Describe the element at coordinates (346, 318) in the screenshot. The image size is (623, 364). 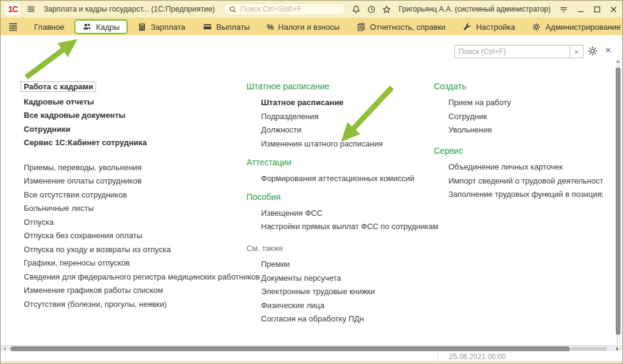
I see `nav-link: Согласия на обработку ПДн` at that location.